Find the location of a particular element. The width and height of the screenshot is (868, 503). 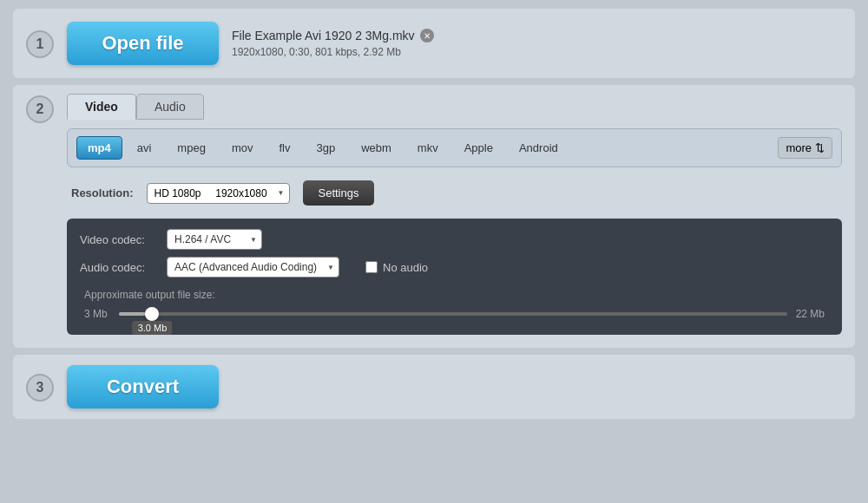

filesize-section: Approximate output file size: 3 Mb 3.0 M… is located at coordinates (455, 304).